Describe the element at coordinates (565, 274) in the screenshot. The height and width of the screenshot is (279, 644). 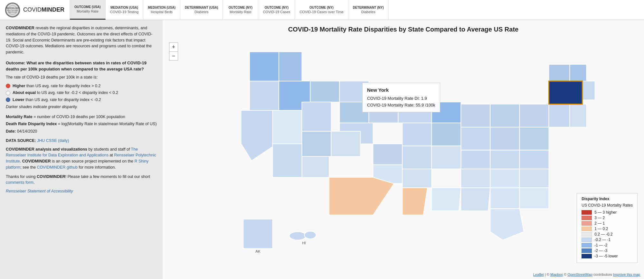
I see `footer-sep2: ©` at that location.